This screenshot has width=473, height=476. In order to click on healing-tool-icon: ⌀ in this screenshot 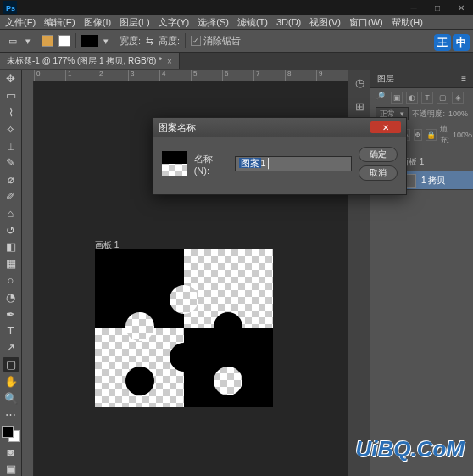, I will do `click(11, 180)`.